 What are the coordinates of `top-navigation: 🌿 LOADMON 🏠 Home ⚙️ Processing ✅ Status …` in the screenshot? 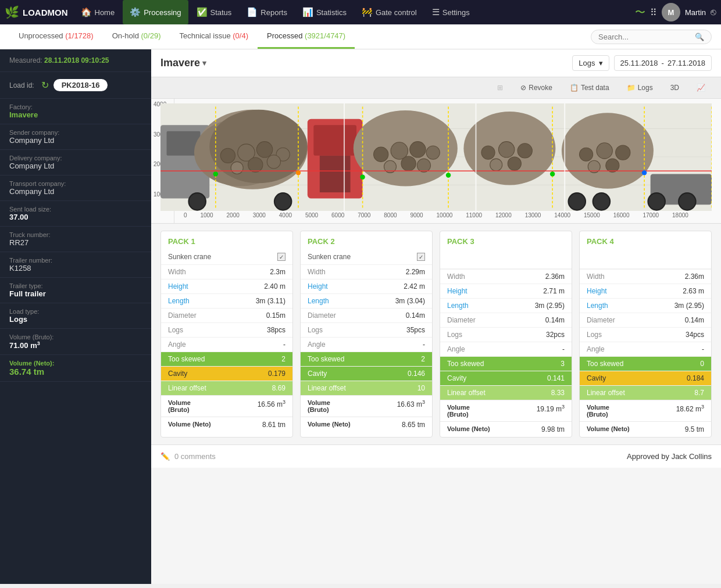 It's located at (360, 12).